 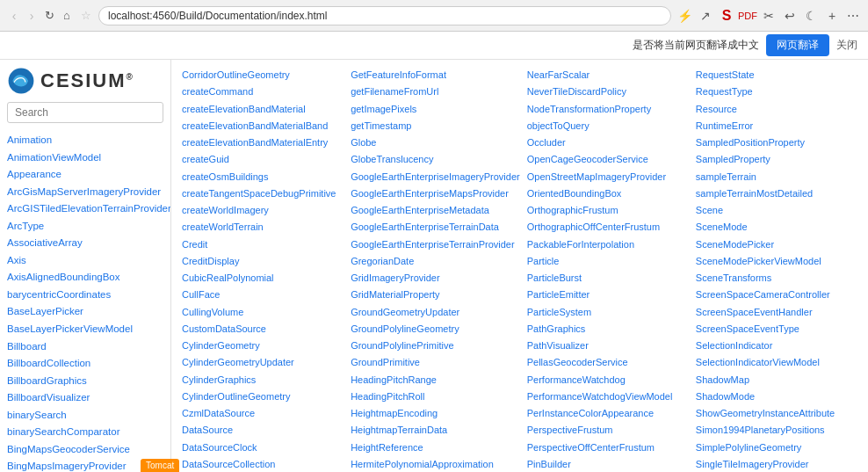 What do you see at coordinates (811, 16) in the screenshot?
I see `moon-icon: ☾` at bounding box center [811, 16].